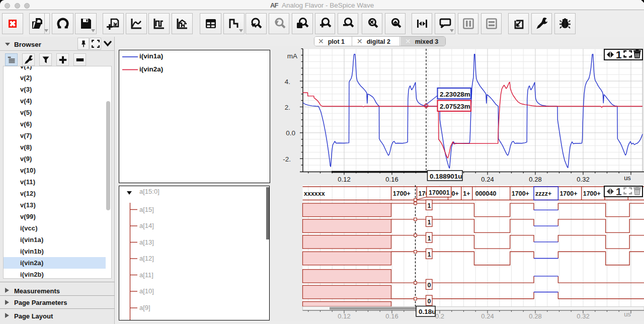  Describe the element at coordinates (440, 316) in the screenshot. I see `svg-text: 0.2` at that location.